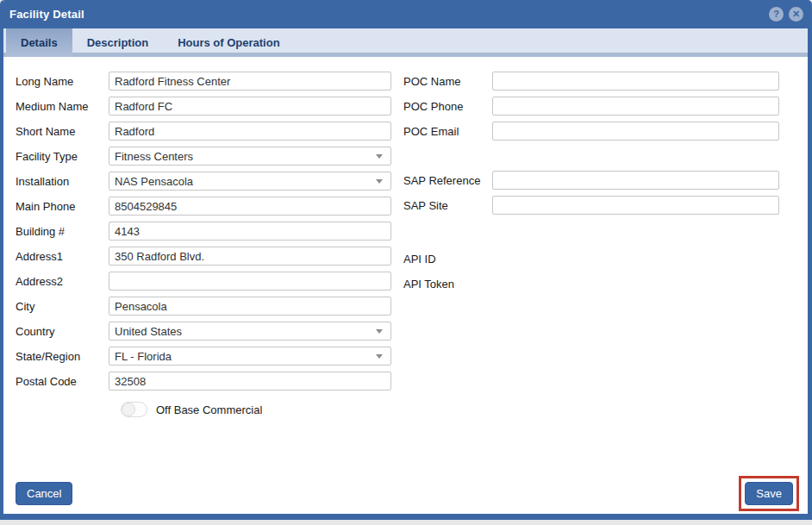 The image size is (812, 525). Describe the element at coordinates (250, 156) in the screenshot. I see `facility-type-select: Fitness Centers` at that location.